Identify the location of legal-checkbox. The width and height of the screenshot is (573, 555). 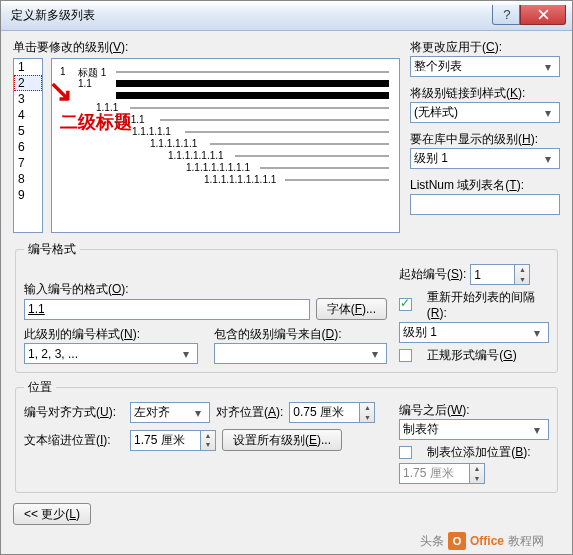
(406, 356).